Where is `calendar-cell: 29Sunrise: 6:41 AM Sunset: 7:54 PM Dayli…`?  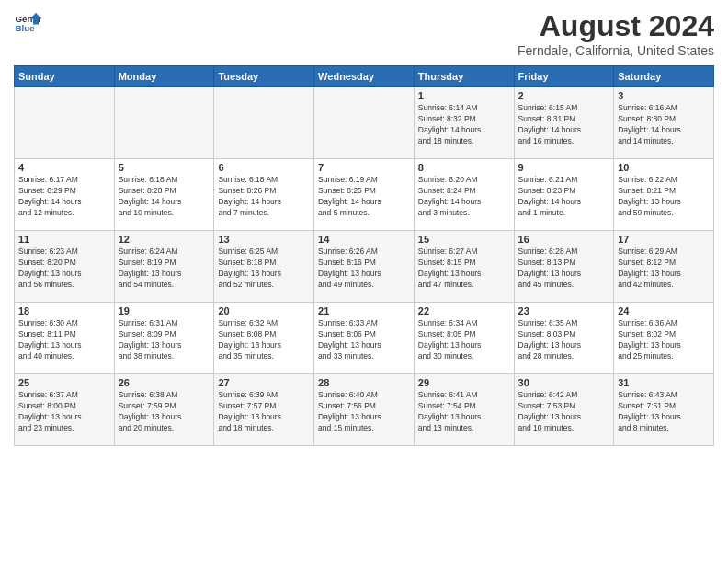
calendar-cell: 29Sunrise: 6:41 AM Sunset: 7:54 PM Dayli… is located at coordinates (463, 410).